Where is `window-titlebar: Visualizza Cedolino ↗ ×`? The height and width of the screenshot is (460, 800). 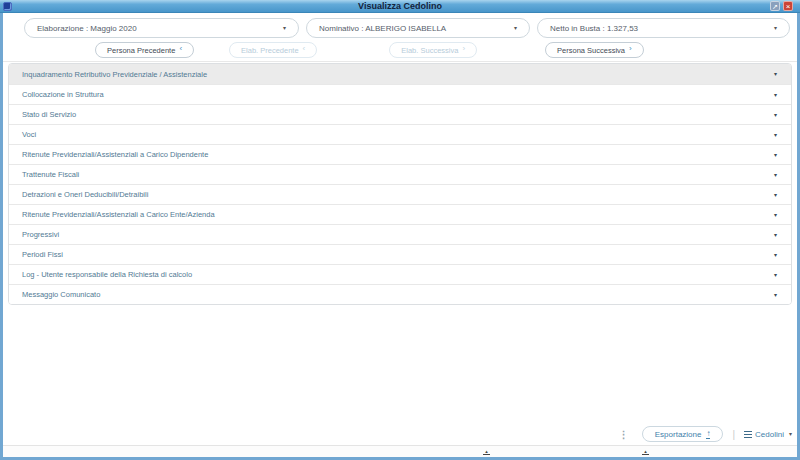 window-titlebar: Visualizza Cedolino ↗ × is located at coordinates (400, 6).